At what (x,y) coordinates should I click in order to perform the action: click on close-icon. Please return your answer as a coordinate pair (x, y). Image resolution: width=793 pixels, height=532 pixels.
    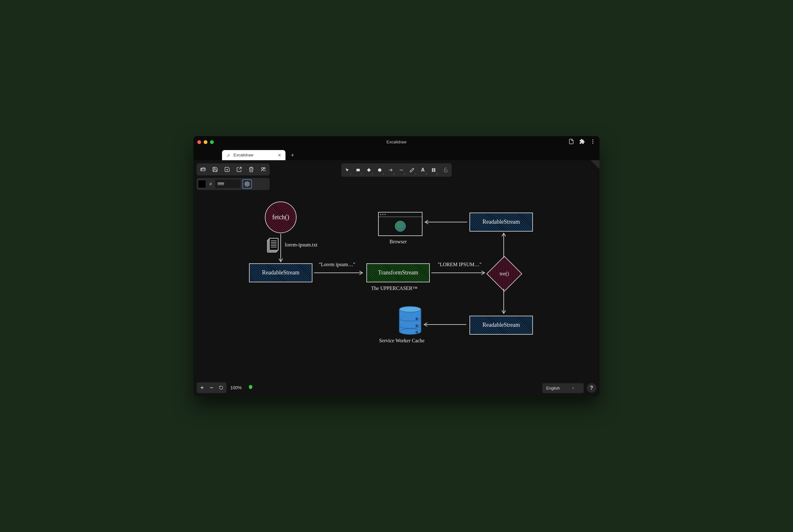
    Looking at the image, I should click on (279, 155).